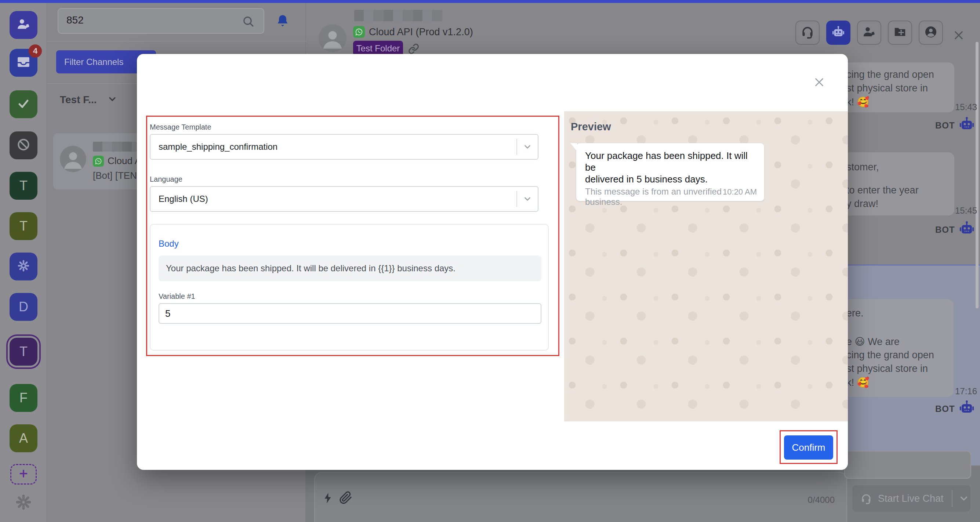 This screenshot has width=980, height=522. I want to click on message-line: stomer,, so click(863, 167).